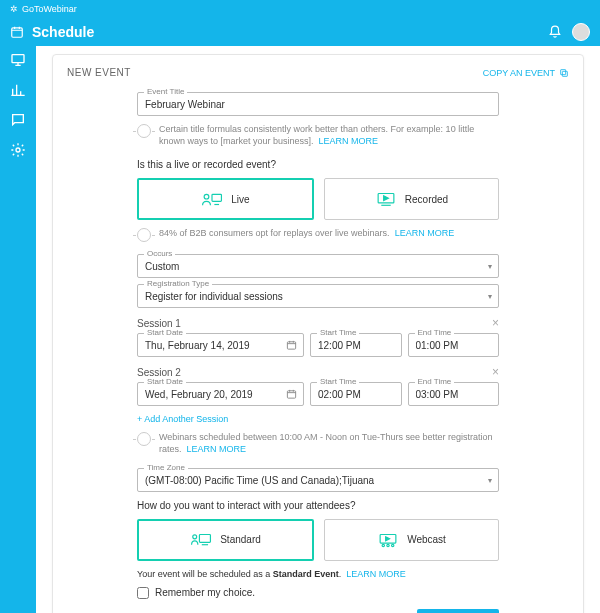 The height and width of the screenshot is (613, 600). What do you see at coordinates (318, 574) in the screenshot?
I see `schedule-note: Your event will be scheduled as a Standa…` at bounding box center [318, 574].